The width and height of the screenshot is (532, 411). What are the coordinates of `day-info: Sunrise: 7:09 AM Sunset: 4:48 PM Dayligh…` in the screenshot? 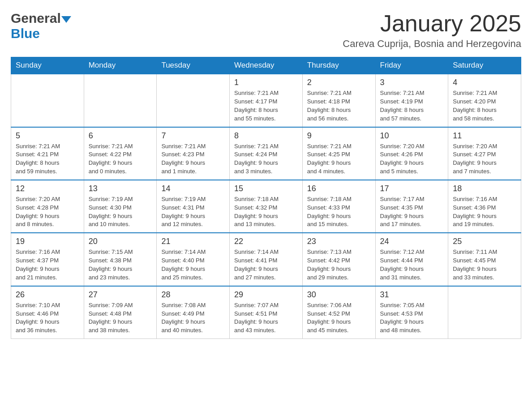 It's located at (120, 318).